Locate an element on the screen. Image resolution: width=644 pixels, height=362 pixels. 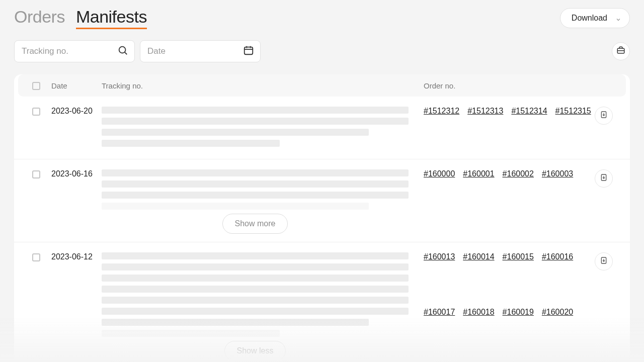
order-link: #160002 is located at coordinates (518, 202).